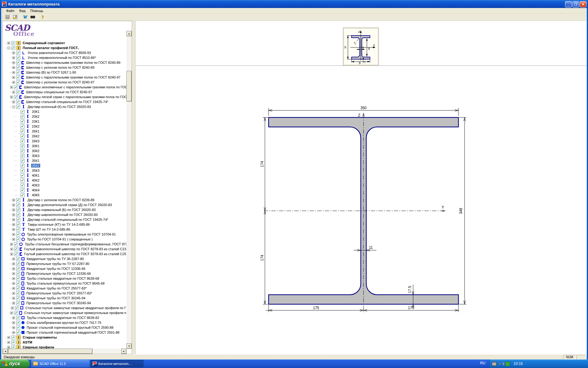 The width and height of the screenshot is (588, 368). I want to click on tree-item-label: Стальные гнутые замкнутые сварные квадра…, so click(76, 308).